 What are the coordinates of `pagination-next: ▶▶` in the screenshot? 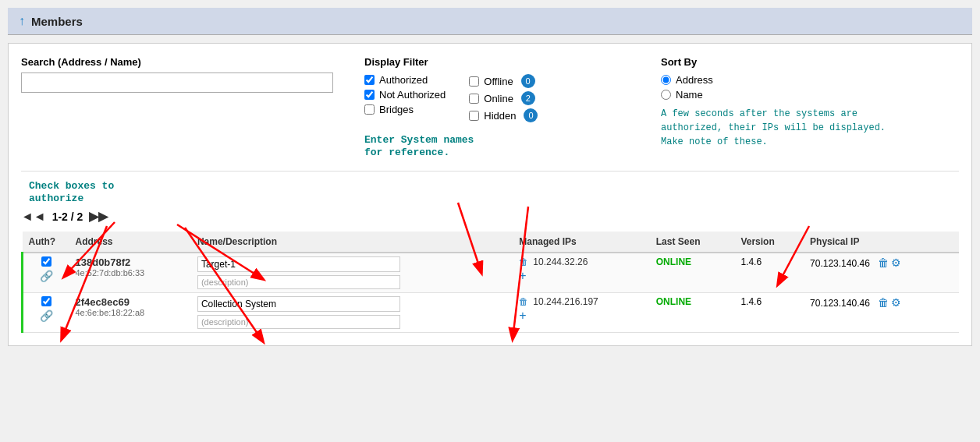 It's located at (98, 217).